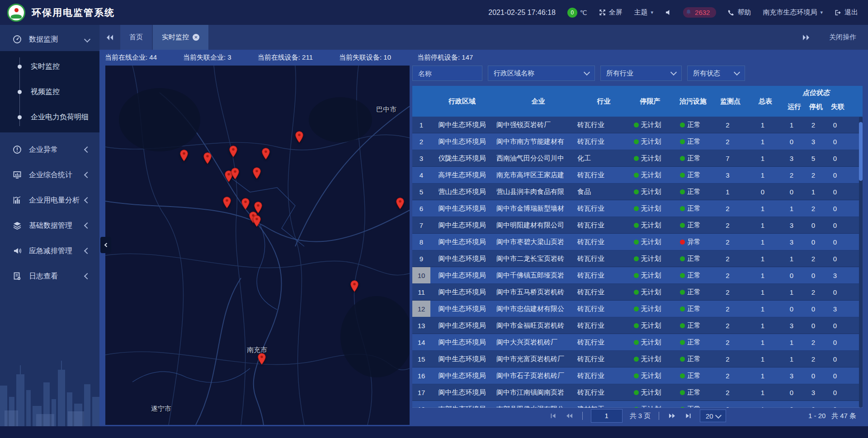 Image resolution: width=868 pixels, height=438 pixels. I want to click on table-scrollbar, so click(861, 262).